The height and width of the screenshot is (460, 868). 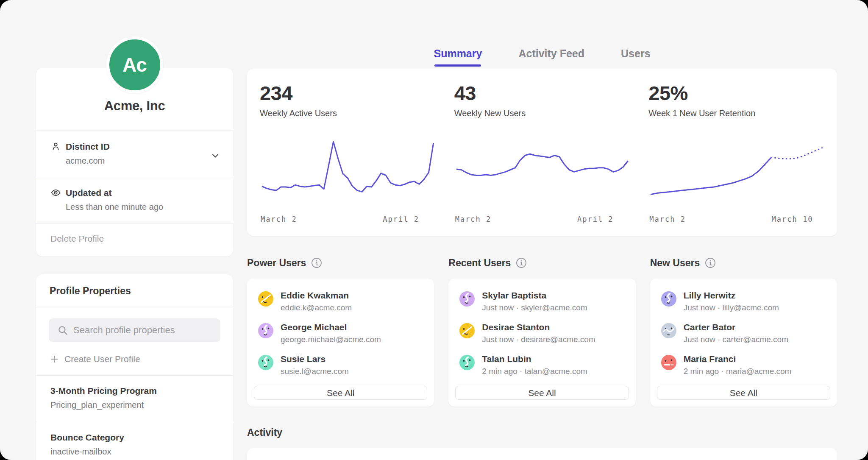 What do you see at coordinates (331, 340) in the screenshot?
I see `user-detail: george.michael@acme.com` at bounding box center [331, 340].